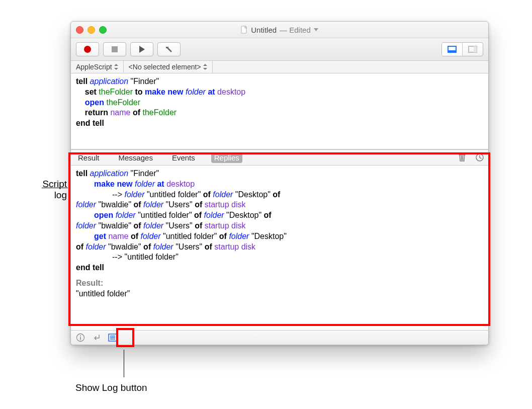 The height and width of the screenshot is (409, 532). What do you see at coordinates (295, 30) in the screenshot?
I see `document-state: — Edited` at bounding box center [295, 30].